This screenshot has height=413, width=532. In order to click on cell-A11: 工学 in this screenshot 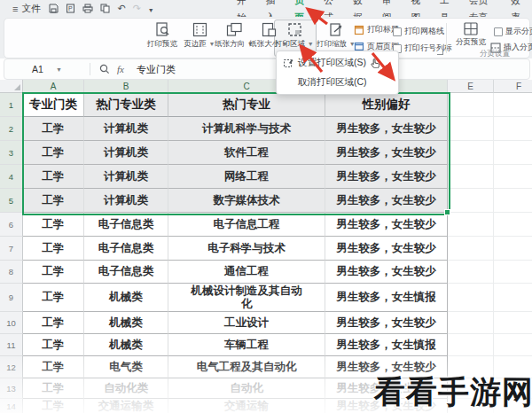, I will do `click(53, 346)`.